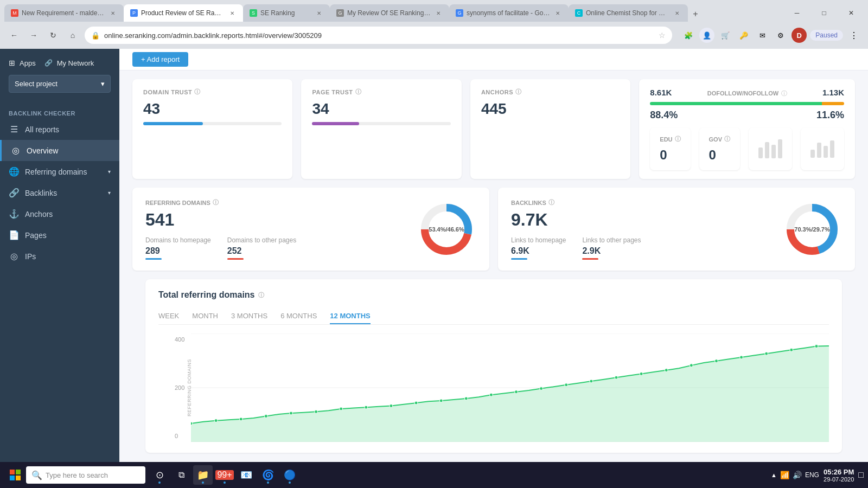 The width and height of the screenshot is (868, 488). What do you see at coordinates (628, 13) in the screenshot?
I see `browser-tab-6: C Online Chemist Shop for He... ✕` at bounding box center [628, 13].